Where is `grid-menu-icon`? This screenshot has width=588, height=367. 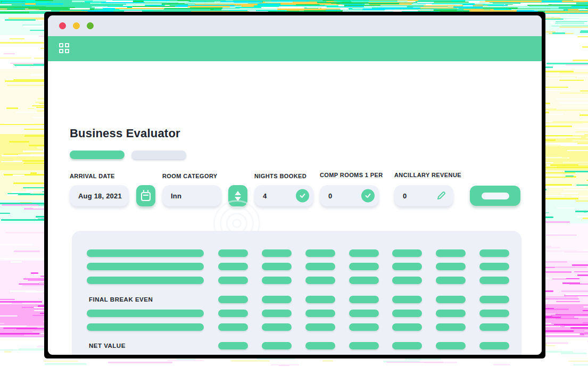
grid-menu-icon is located at coordinates (65, 49).